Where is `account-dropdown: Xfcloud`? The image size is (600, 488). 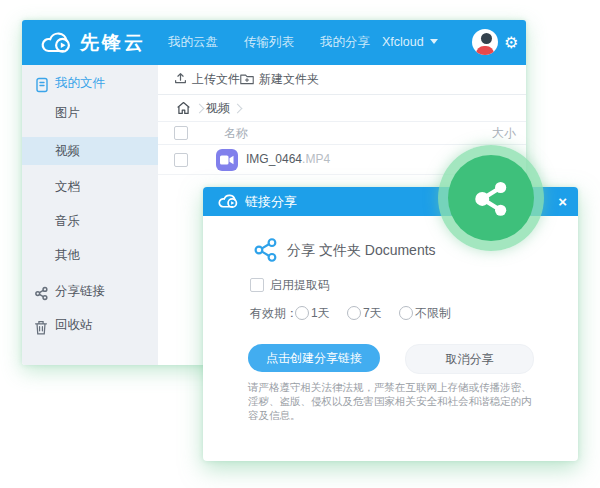 account-dropdown: Xfcloud is located at coordinates (410, 42).